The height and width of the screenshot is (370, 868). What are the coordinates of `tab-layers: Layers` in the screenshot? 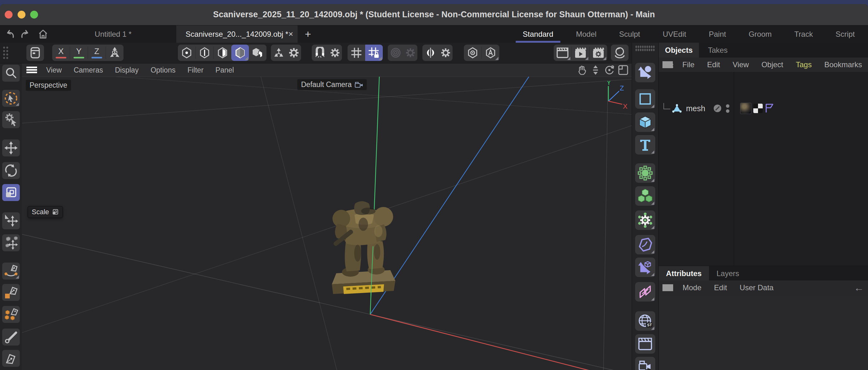 It's located at (728, 273).